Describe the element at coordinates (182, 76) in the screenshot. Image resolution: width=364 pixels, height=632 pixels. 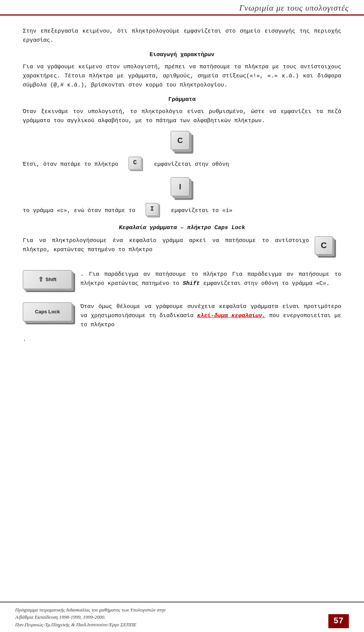
I see `section1-paragraph: Για να γράψουμε κείμενο στον υπολογιστή,…` at that location.